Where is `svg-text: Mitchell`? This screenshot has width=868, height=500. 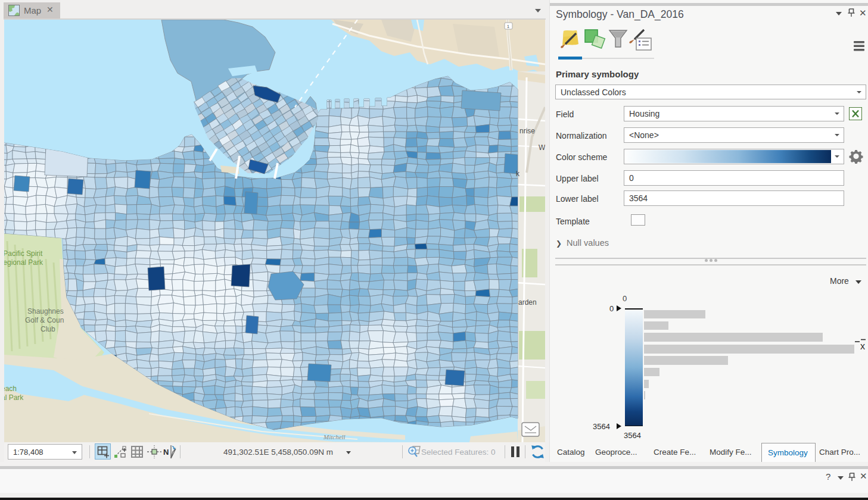 svg-text: Mitchell is located at coordinates (334, 437).